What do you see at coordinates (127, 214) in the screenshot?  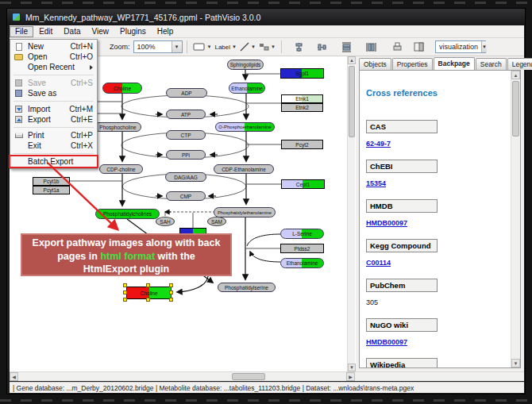 I see `node-phosphatidylcholines: Phosphatidylcholines` at bounding box center [127, 214].